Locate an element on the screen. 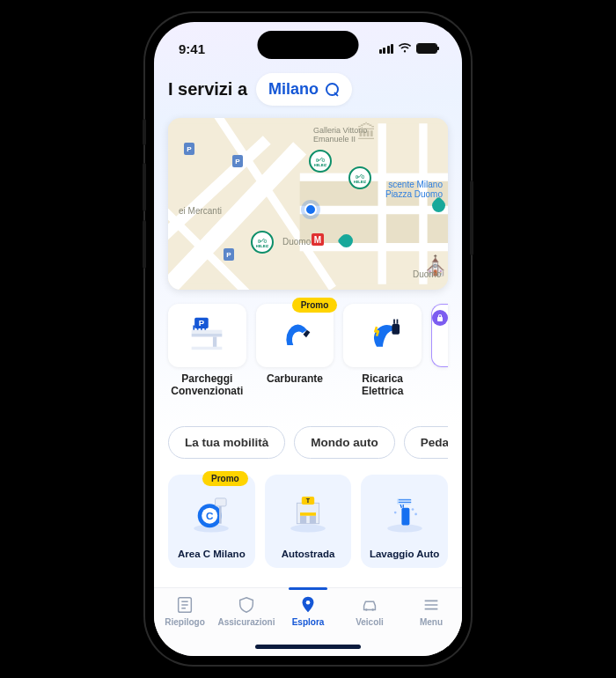 The image size is (616, 678). menu-icon is located at coordinates (431, 605).